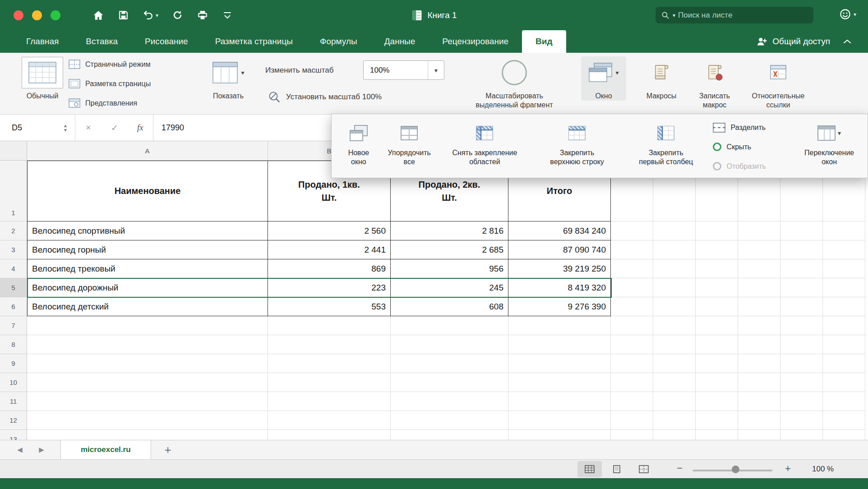 This screenshot has height=489, width=868. I want to click on sheet-tab: microexcel.ru, so click(106, 450).